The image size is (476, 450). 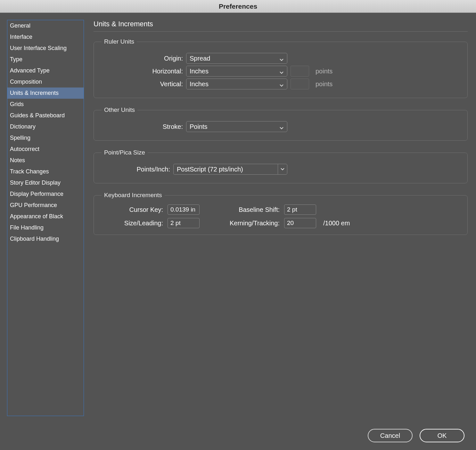 What do you see at coordinates (45, 228) in the screenshot?
I see `sidebar-item-file-handling: File Handling` at bounding box center [45, 228].